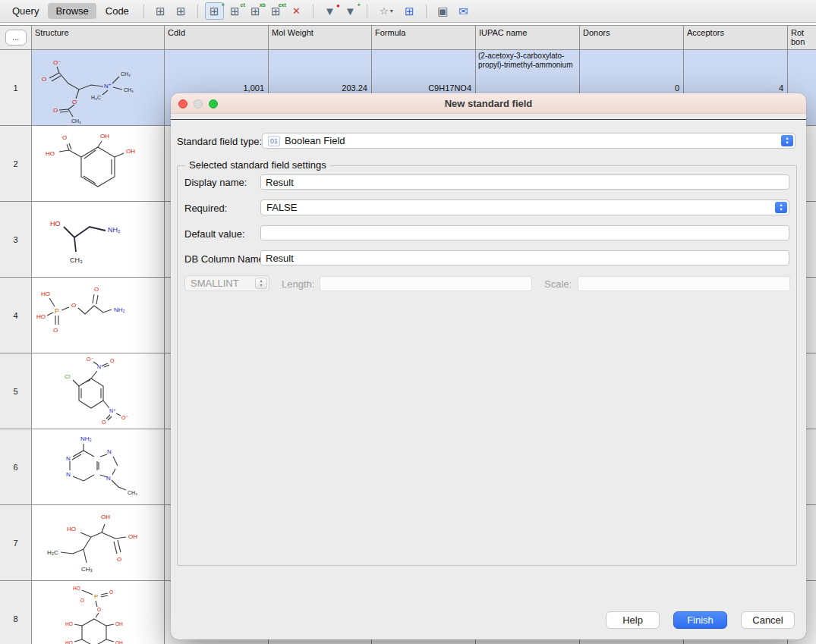 The image size is (816, 644). Describe the element at coordinates (558, 284) in the screenshot. I see `scale-label: Scale:` at that location.